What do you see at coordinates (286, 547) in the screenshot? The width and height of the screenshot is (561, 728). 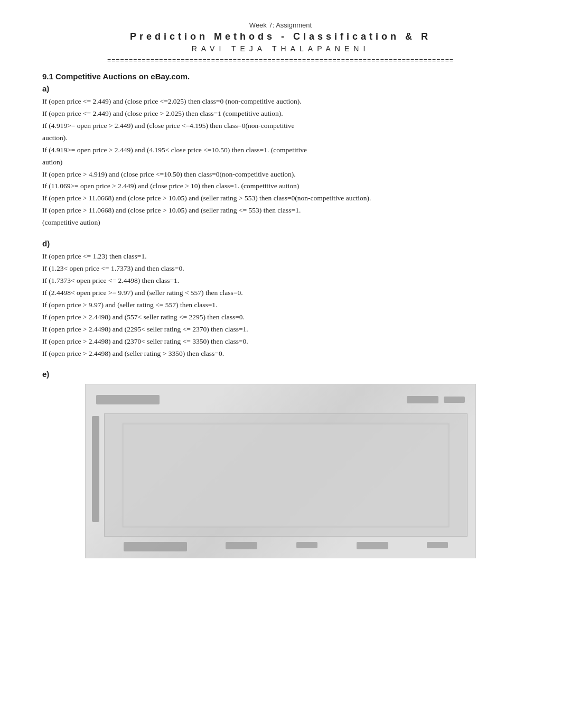 I see `chart-bottom-row` at bounding box center [286, 547].